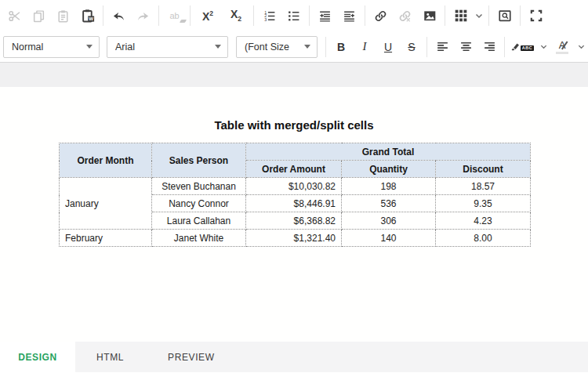 The height and width of the screenshot is (373, 588). What do you see at coordinates (199, 204) in the screenshot?
I see `table-cell: Nancy Connor` at bounding box center [199, 204].